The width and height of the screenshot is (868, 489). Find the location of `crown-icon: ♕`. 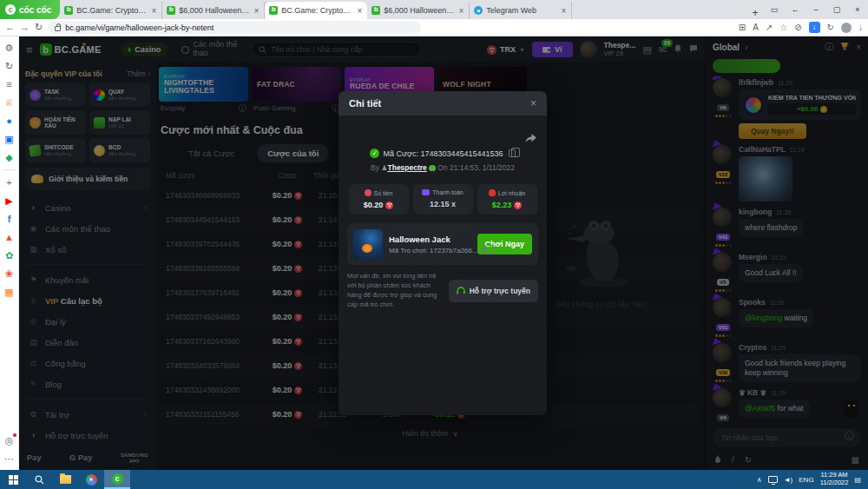

crown-icon: ♕ is located at coordinates (10, 102).